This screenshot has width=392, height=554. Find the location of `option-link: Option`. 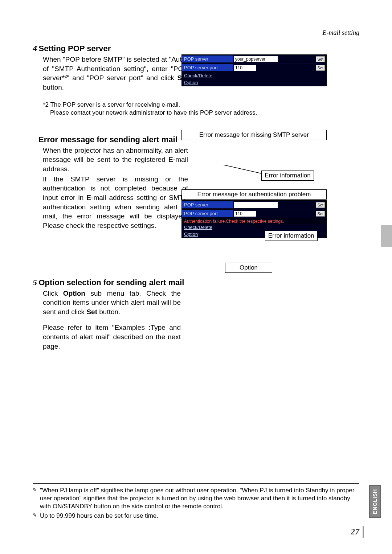

option-link: Option is located at coordinates (254, 83).